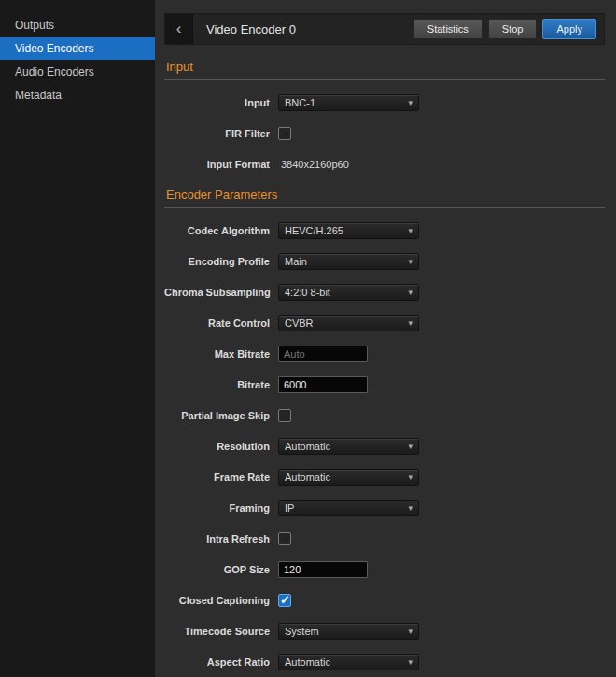  What do you see at coordinates (385, 446) in the screenshot?
I see `field-row-resolution: ResolutionAutomatic▾` at bounding box center [385, 446].